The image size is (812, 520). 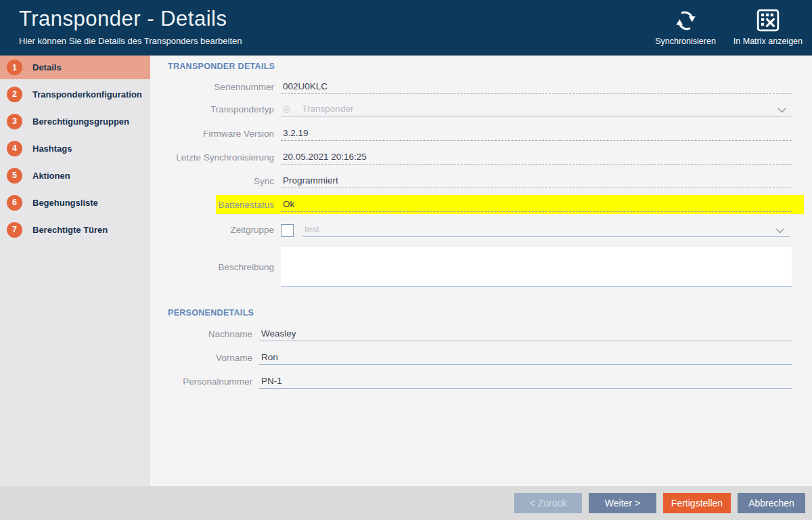 I want to click on sidebar-item-label: Details, so click(x=47, y=68).